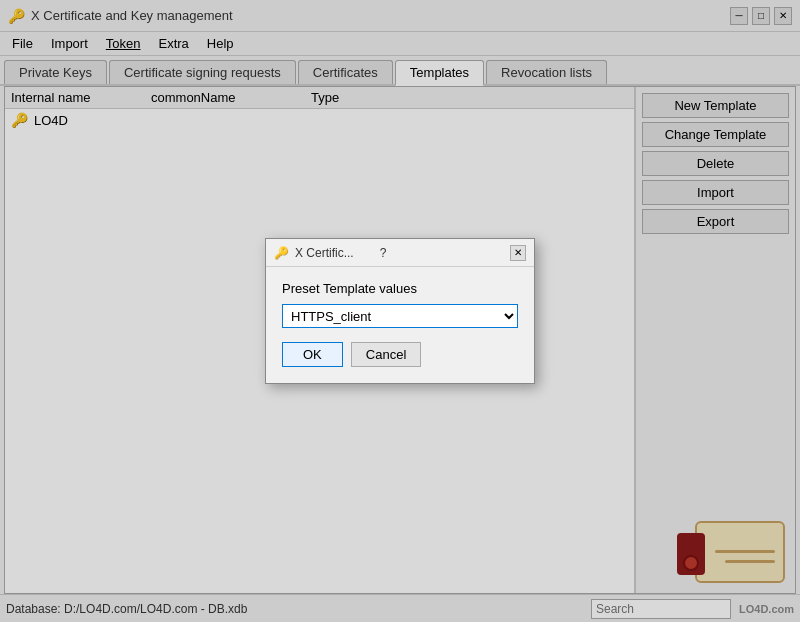  What do you see at coordinates (282, 253) in the screenshot?
I see `dialog-icon: 🔑` at bounding box center [282, 253].